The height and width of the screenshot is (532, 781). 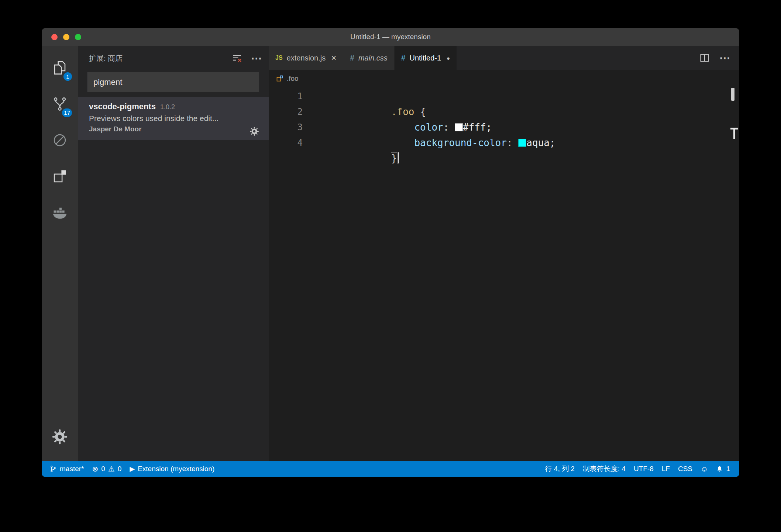 What do you see at coordinates (60, 253) in the screenshot?
I see `activity-bar: 1 17` at bounding box center [60, 253].